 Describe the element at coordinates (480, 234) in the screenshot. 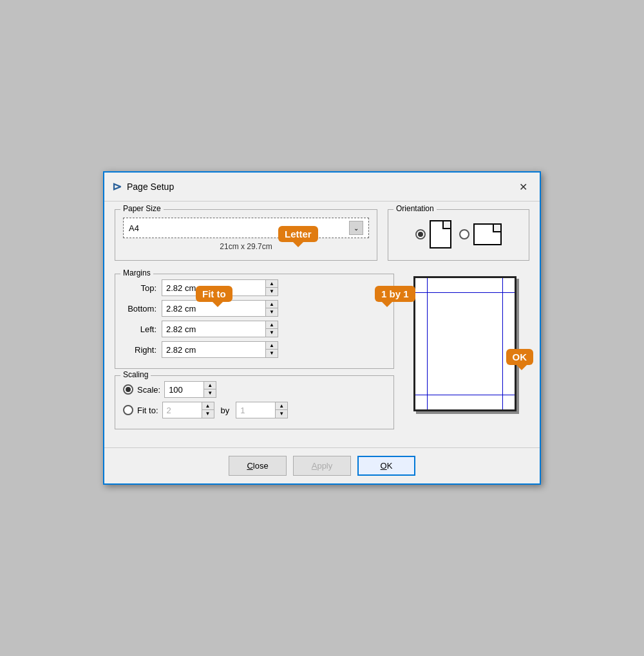

I see `landscape-option` at that location.